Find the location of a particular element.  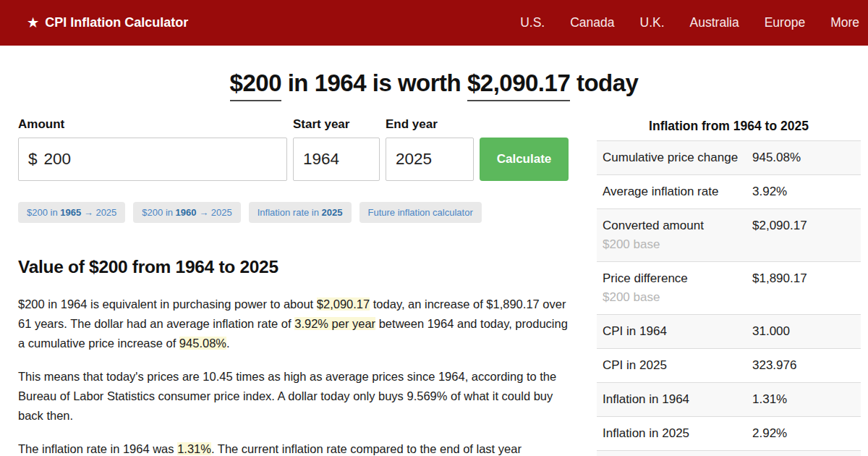

header-nav: U.S.CanadaU.K.AustraliaEuropeMore is located at coordinates (692, 23).